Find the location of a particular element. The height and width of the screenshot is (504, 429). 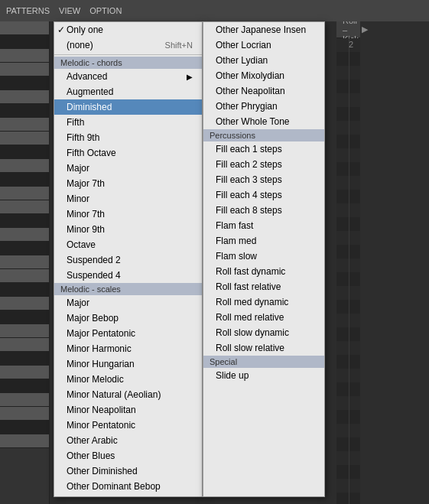

menu-item-flam-med: Flam med is located at coordinates (264, 241).